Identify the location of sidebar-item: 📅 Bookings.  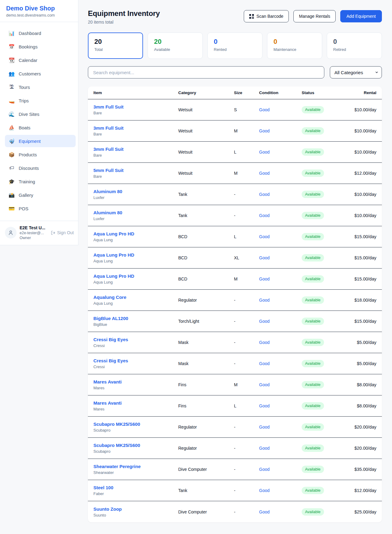
(40, 47).